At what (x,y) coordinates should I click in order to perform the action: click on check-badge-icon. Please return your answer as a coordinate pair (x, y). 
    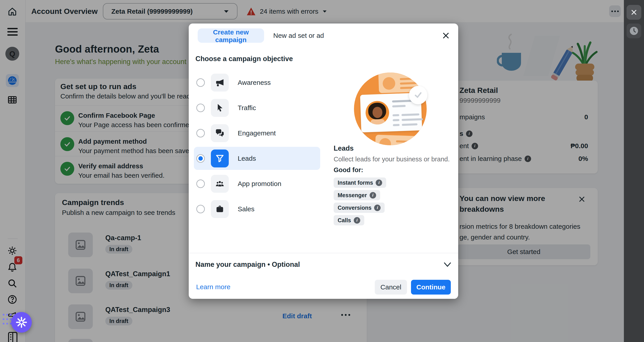
    Looking at the image, I should click on (418, 95).